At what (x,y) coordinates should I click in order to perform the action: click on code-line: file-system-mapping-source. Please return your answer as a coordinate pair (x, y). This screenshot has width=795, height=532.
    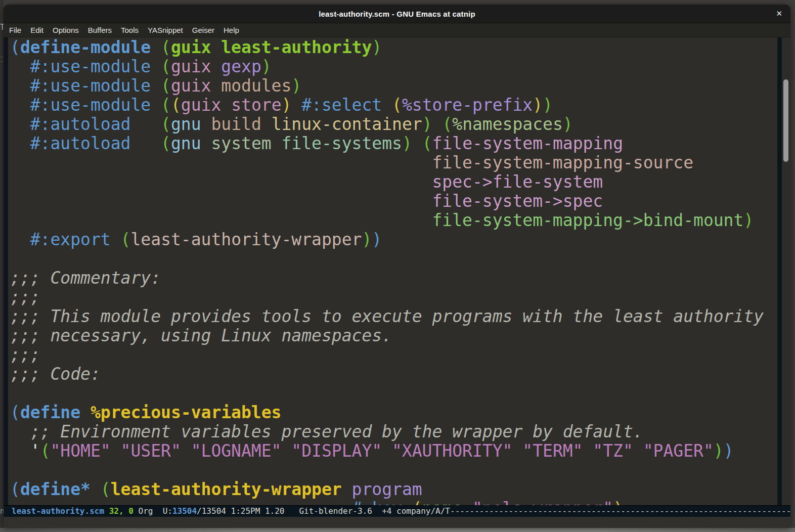
    Looking at the image, I should click on (393, 163).